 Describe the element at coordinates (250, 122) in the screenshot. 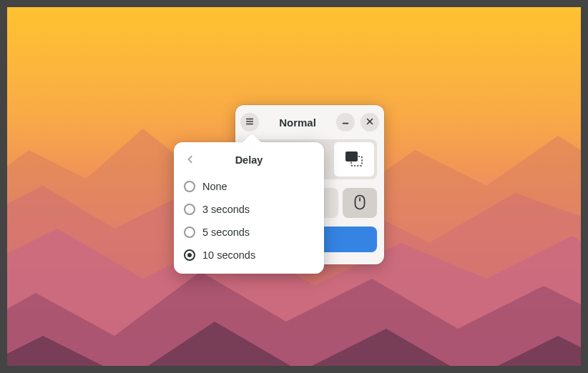

I see `hamburger-menu-button` at that location.